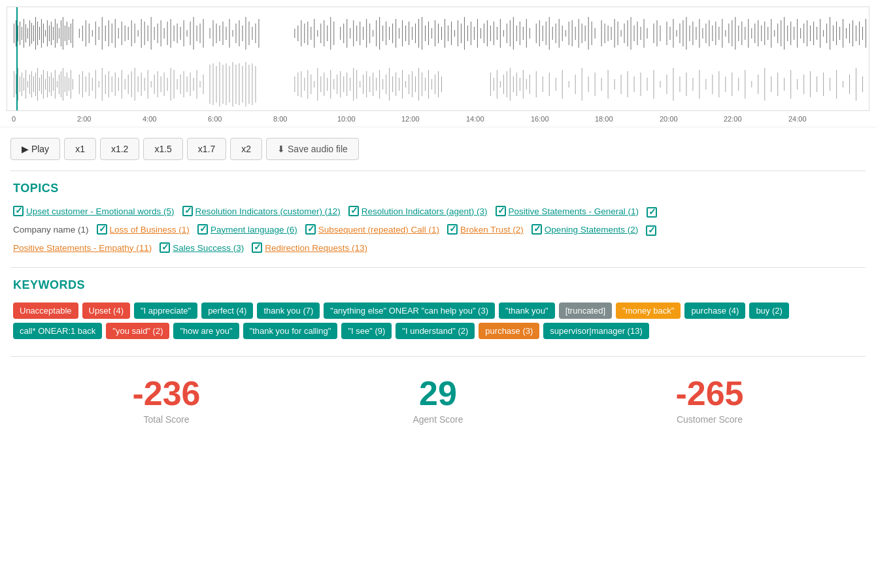 The height and width of the screenshot is (588, 876). I want to click on topic-opening-label: Opening Statements (2), so click(591, 230).